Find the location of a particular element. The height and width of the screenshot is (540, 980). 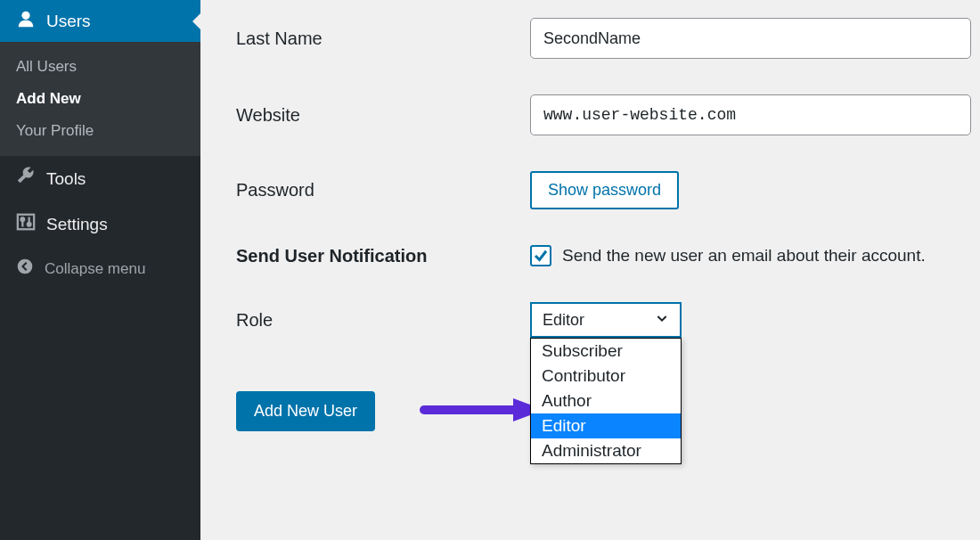

show-password-button: Show password is located at coordinates (604, 191).